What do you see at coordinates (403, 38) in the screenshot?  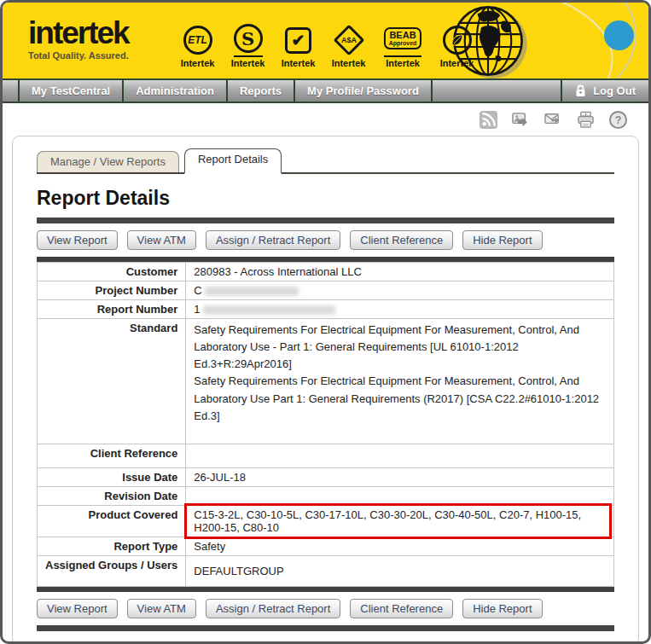 I see `beab-approved-icon: BEAB Approved` at bounding box center [403, 38].